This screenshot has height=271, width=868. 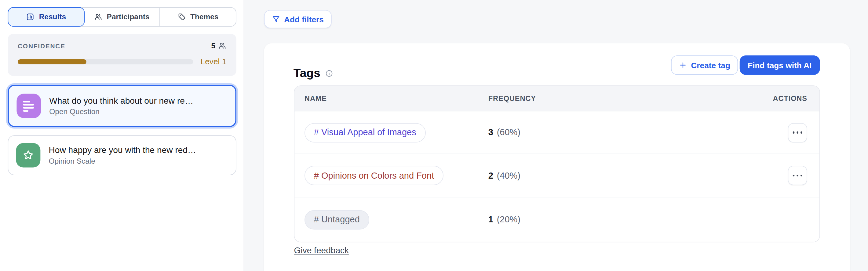 I want to click on plus-icon, so click(x=683, y=65).